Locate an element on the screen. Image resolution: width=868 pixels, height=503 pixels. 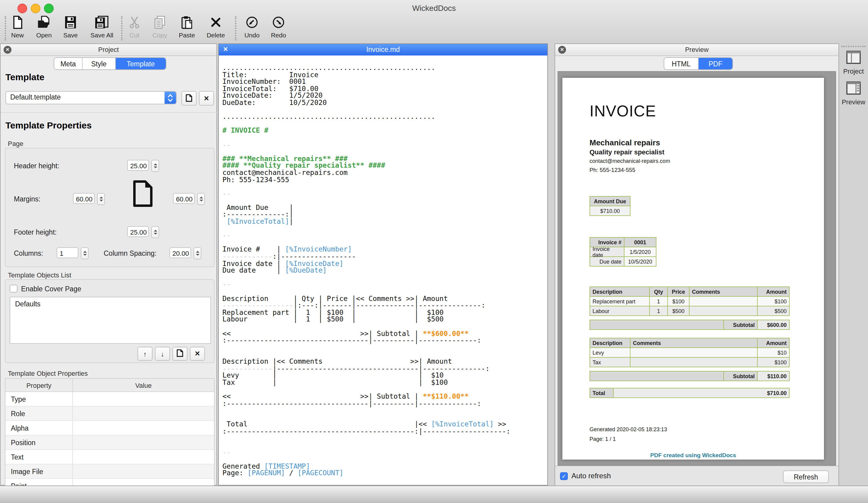
new-template-button is located at coordinates (189, 98).